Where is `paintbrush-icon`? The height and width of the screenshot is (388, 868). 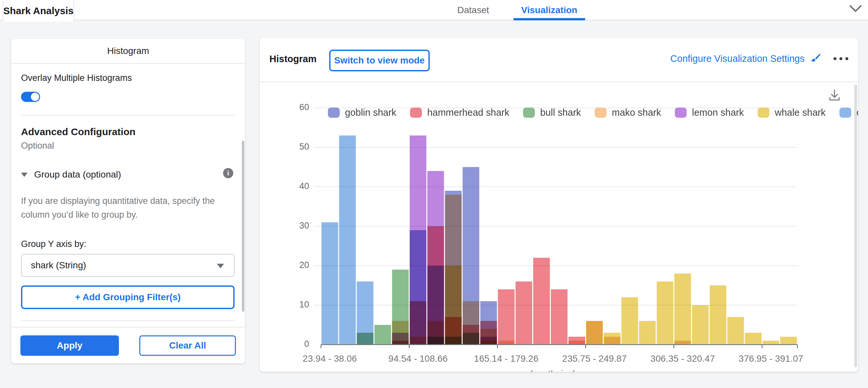
paintbrush-icon is located at coordinates (815, 59).